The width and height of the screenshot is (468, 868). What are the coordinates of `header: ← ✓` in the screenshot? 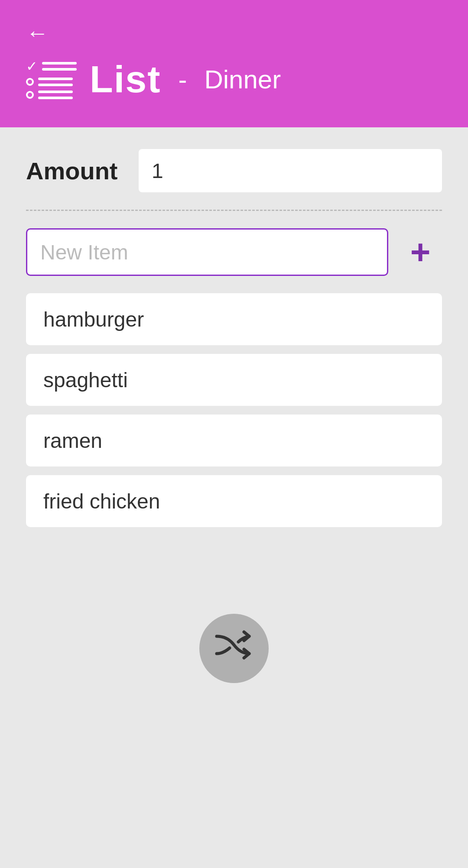 It's located at (234, 64).